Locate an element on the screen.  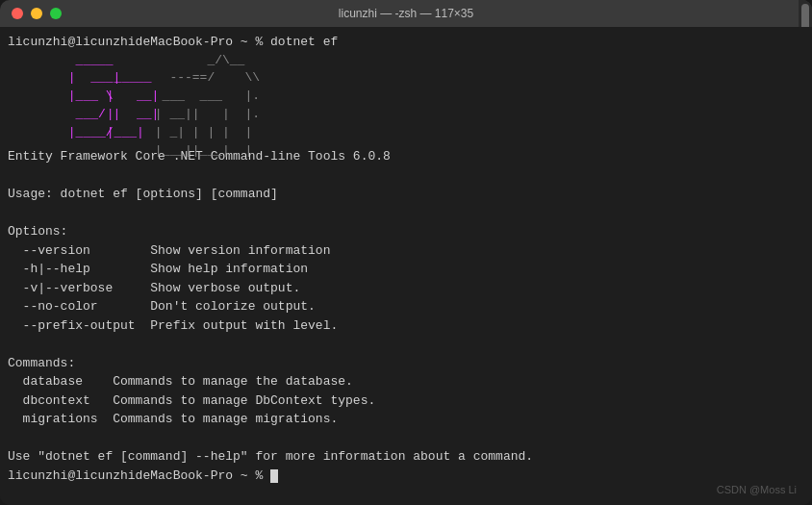
window-title: licunzhi — -zsh — 117×35 is located at coordinates (406, 13).